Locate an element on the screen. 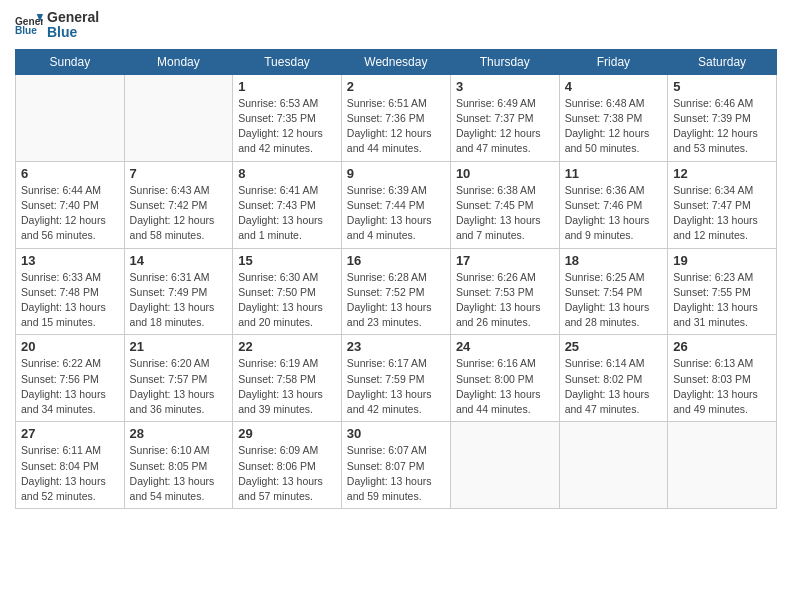 The height and width of the screenshot is (612, 792). day-number: 3 is located at coordinates (505, 86).